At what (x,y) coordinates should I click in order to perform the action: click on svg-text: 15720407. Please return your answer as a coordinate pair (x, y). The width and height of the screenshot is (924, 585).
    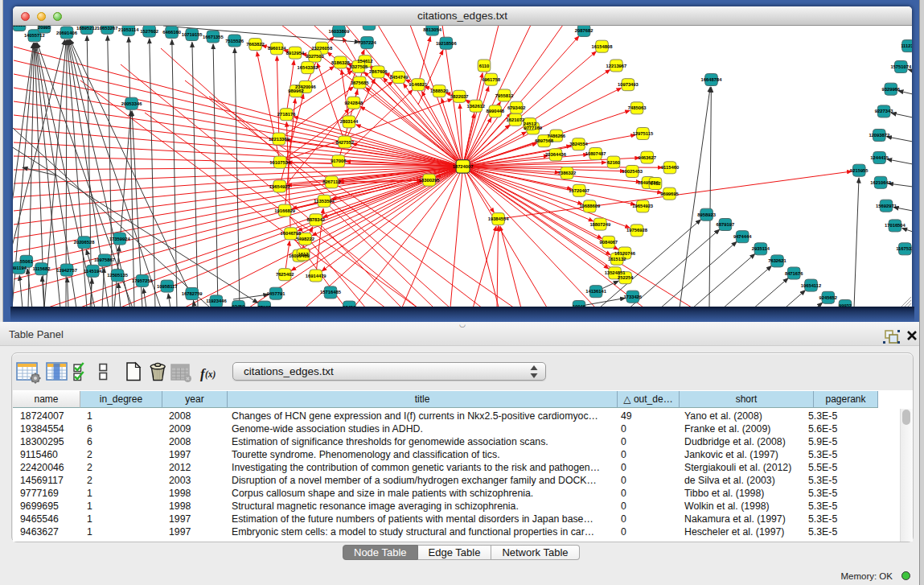
    Looking at the image, I should click on (579, 191).